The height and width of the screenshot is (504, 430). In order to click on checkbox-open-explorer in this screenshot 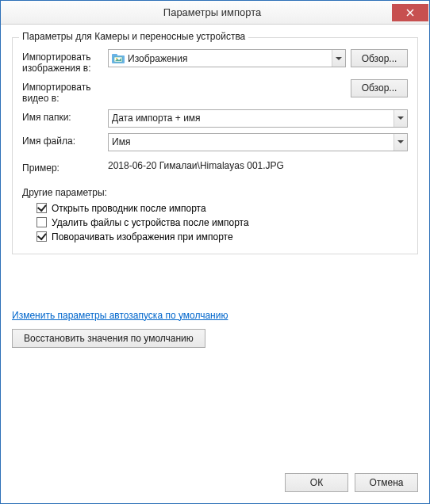, I will do `click(41, 208)`.